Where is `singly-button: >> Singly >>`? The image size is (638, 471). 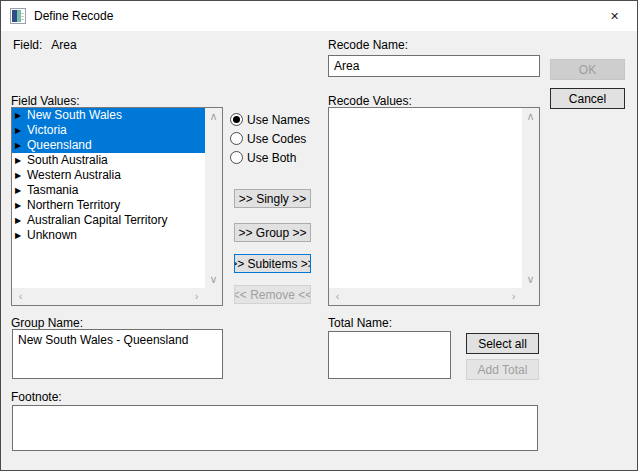 singly-button: >> Singly >> is located at coordinates (272, 198).